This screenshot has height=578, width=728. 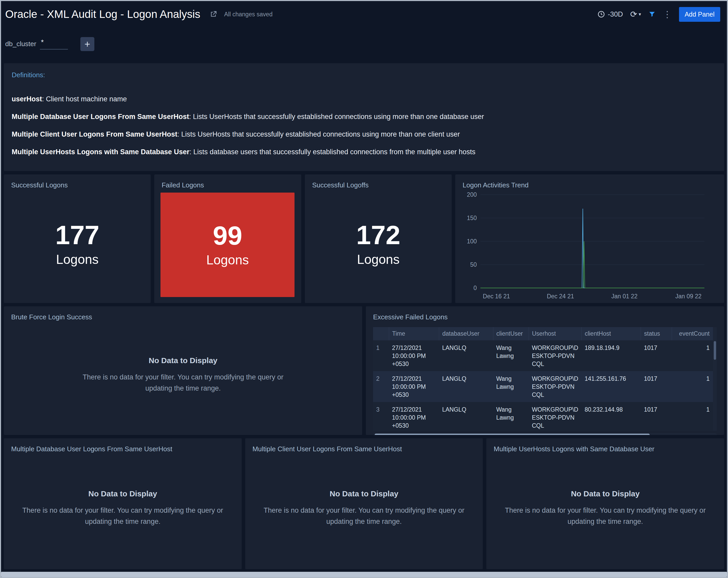 I want to click on panel-title: Successful Logoffs, so click(x=340, y=185).